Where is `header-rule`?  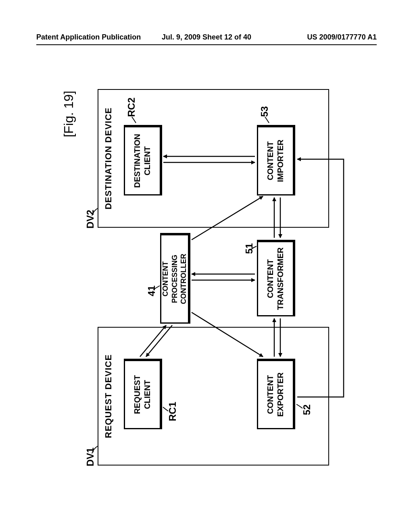
header-rule is located at coordinates (206, 45).